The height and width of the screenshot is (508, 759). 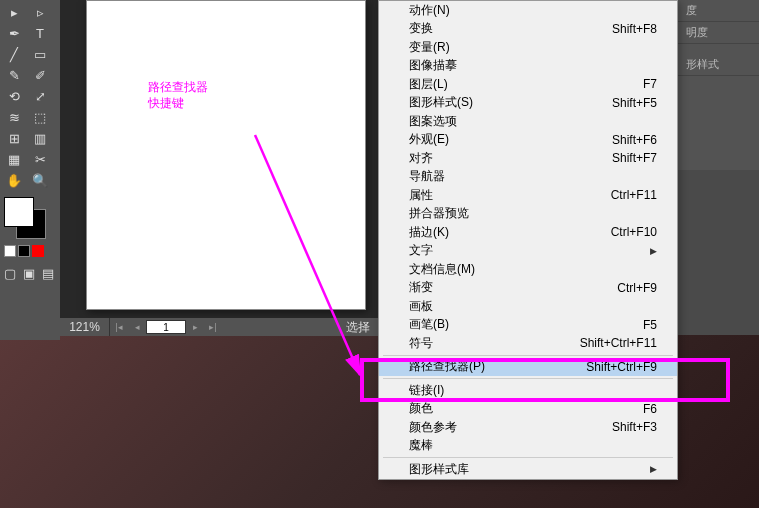 I want to click on next-page-icon: ▸, so click(x=195, y=327).